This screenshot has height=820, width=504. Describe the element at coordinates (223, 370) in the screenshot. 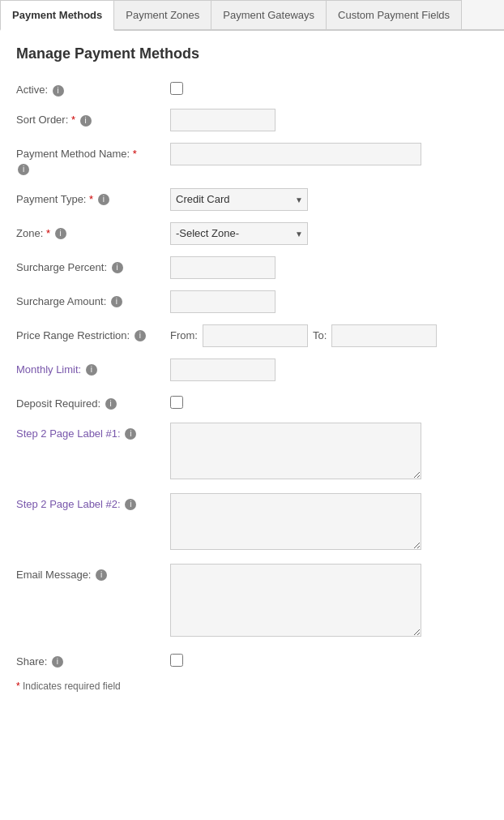

I see `monthly-limit-input` at that location.